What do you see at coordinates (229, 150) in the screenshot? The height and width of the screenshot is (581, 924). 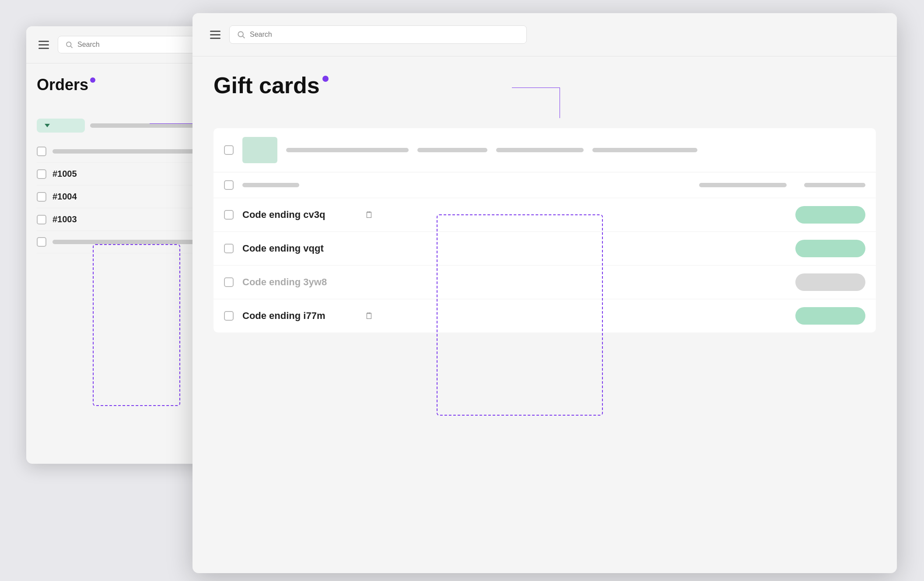 I see `header-checkbox` at bounding box center [229, 150].